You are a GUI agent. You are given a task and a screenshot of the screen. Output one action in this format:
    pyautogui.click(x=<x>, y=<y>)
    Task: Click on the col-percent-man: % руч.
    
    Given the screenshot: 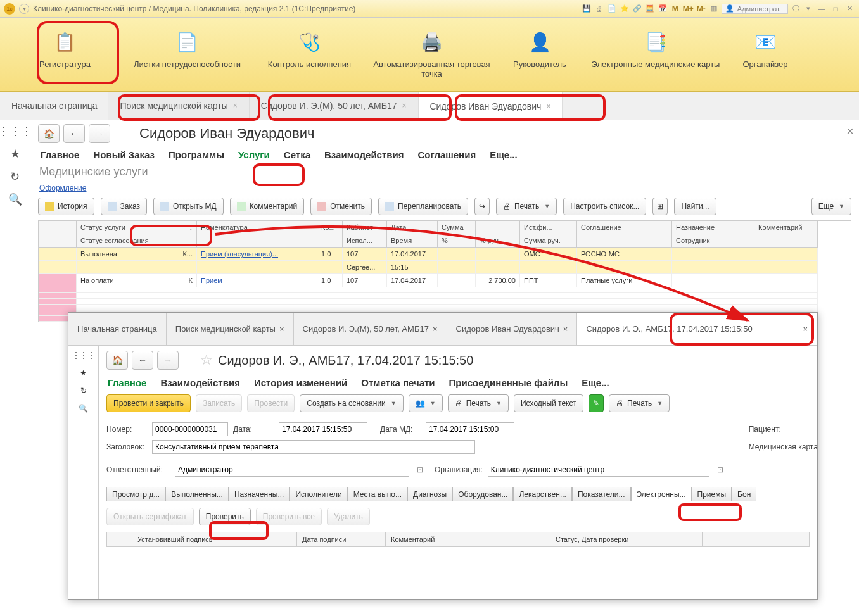 What is the action you would take?
    pyautogui.click(x=498, y=241)
    